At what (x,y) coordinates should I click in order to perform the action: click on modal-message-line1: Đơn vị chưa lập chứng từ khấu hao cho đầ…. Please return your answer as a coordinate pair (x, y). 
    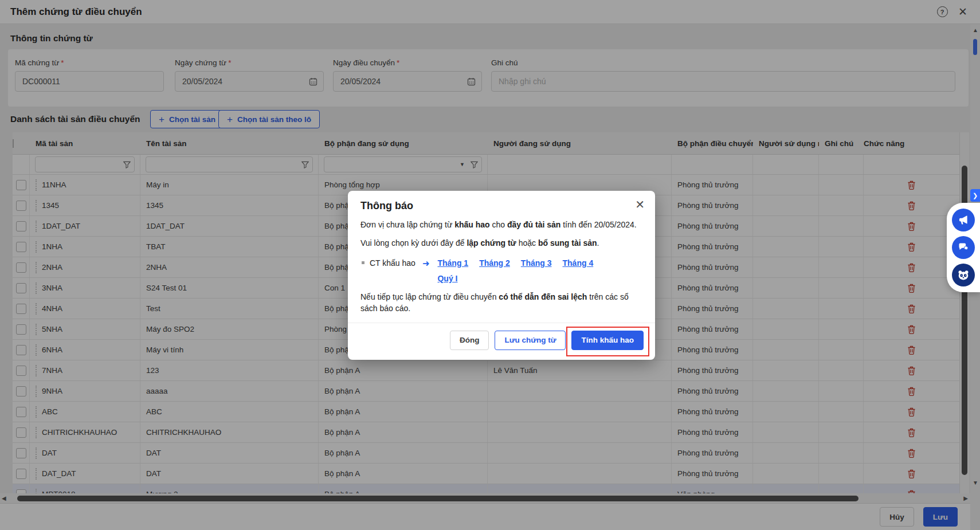
    Looking at the image, I should click on (501, 225).